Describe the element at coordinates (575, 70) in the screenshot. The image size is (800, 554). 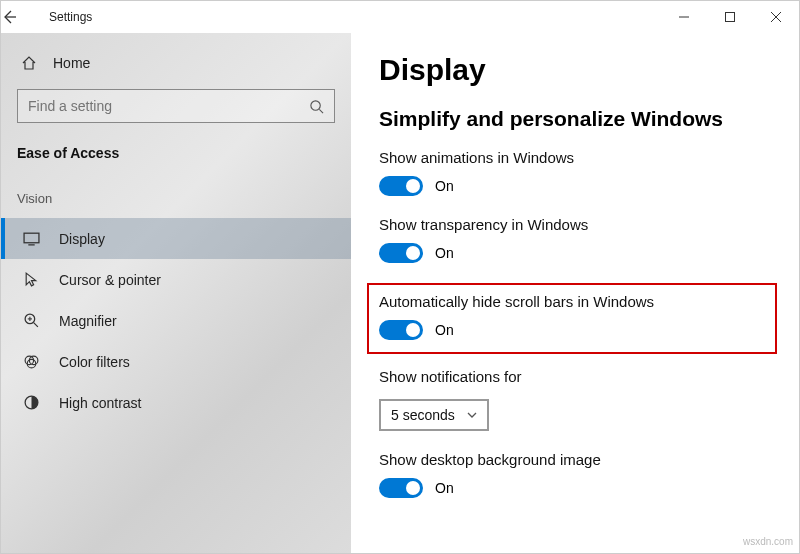
I see `page-title: Display` at that location.